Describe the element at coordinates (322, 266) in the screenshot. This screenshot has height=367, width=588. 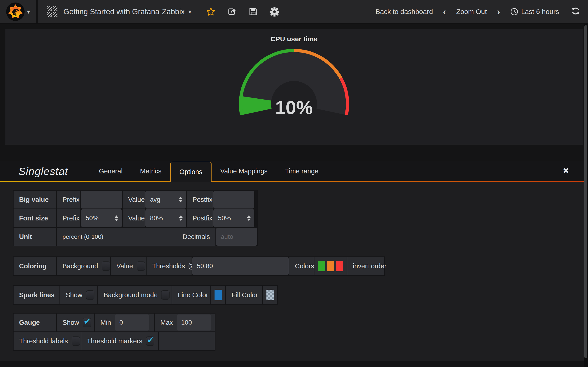
I see `threshold-color-swatch-green` at that location.